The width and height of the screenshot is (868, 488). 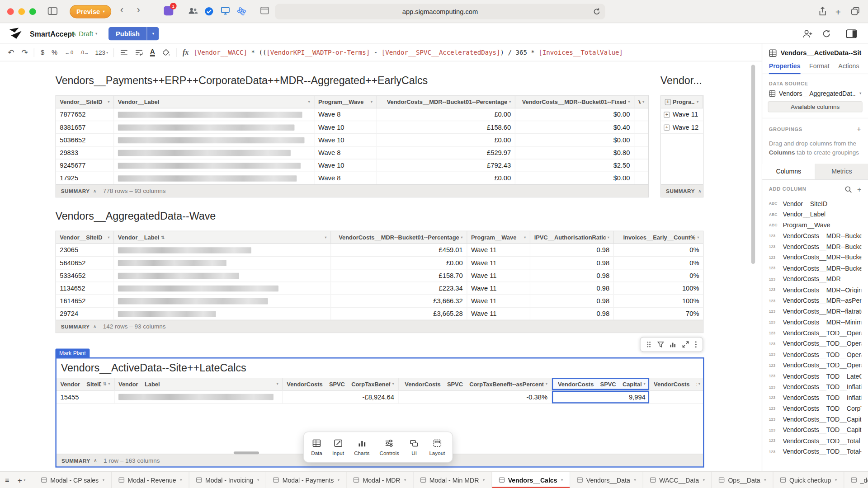 I want to click on column-header: VendorCosts__SPVC__Capital▾, so click(x=601, y=384).